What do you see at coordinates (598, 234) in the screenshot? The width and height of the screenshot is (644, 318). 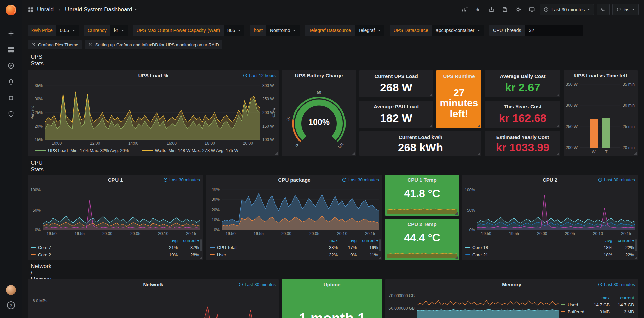 I see `svg-text: 20:10` at bounding box center [598, 234].